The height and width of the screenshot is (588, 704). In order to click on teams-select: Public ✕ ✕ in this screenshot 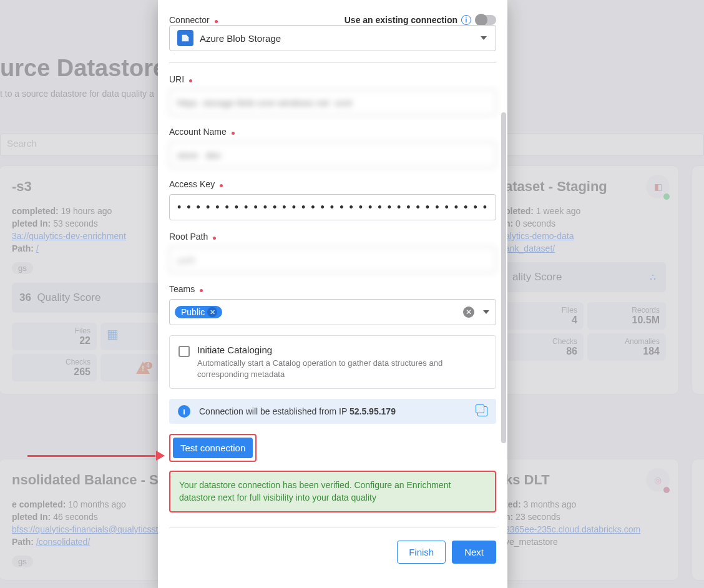, I will do `click(333, 312)`.